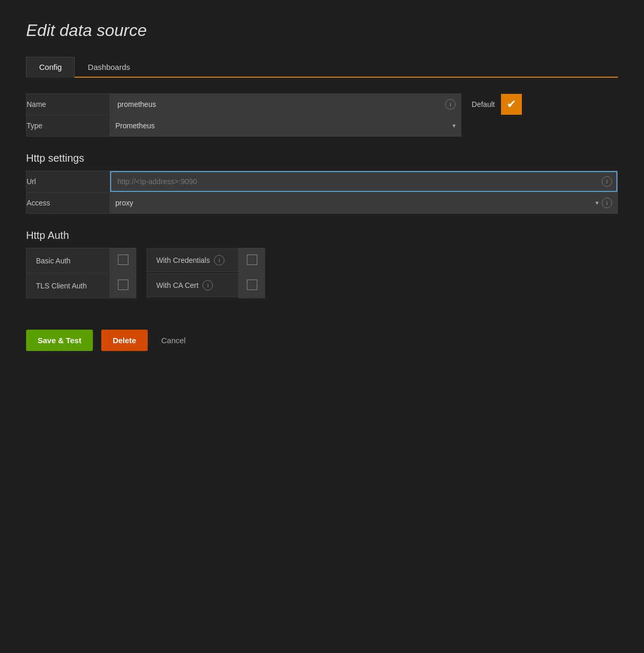  What do you see at coordinates (252, 285) in the screenshot?
I see `with-ca-cert-checkbox` at bounding box center [252, 285].